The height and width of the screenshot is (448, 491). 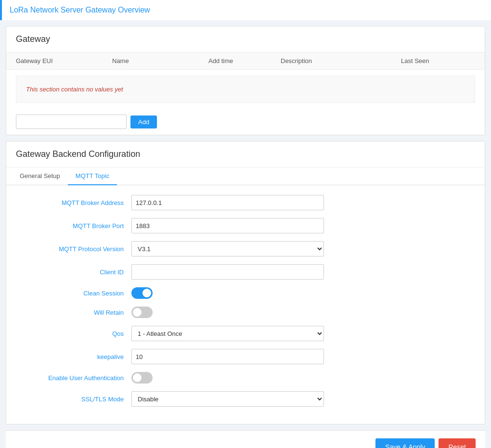 I want to click on keepalive-input, so click(x=228, y=357).